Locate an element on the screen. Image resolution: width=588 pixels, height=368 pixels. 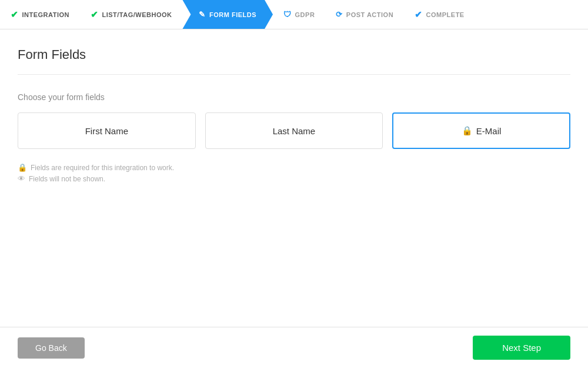
lock-icon: 🔒 is located at coordinates (467, 131).